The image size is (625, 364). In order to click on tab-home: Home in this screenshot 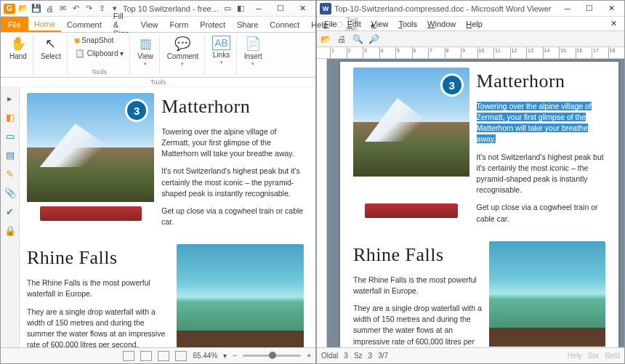, I will do `click(45, 25)`.